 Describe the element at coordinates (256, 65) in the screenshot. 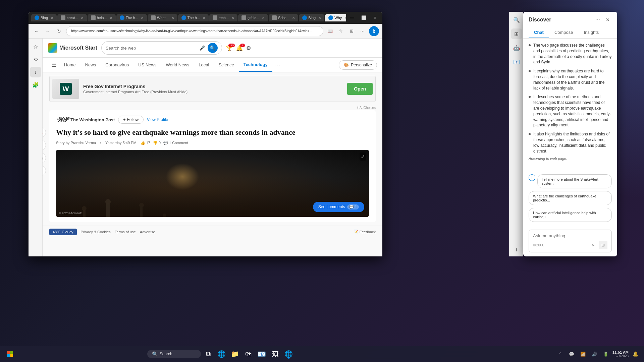

I see `nav-technology: Technology` at that location.